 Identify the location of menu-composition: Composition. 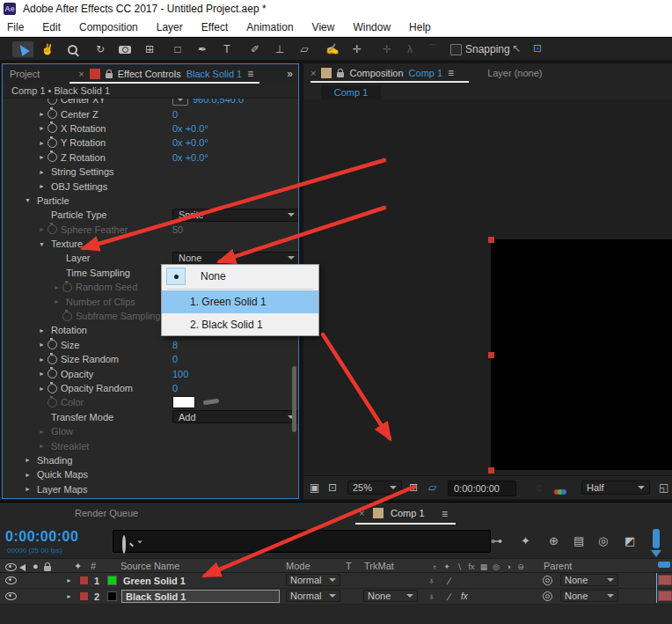
(109, 27).